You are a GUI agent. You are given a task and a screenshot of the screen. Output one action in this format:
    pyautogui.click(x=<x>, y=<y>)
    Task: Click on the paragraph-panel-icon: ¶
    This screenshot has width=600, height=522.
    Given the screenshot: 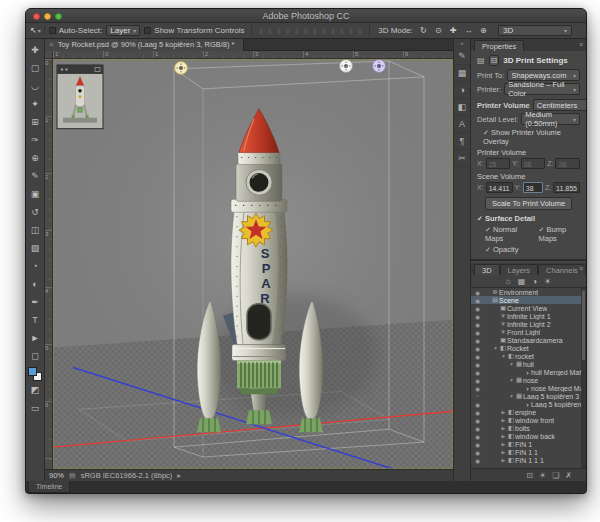 What is the action you would take?
    pyautogui.click(x=462, y=142)
    